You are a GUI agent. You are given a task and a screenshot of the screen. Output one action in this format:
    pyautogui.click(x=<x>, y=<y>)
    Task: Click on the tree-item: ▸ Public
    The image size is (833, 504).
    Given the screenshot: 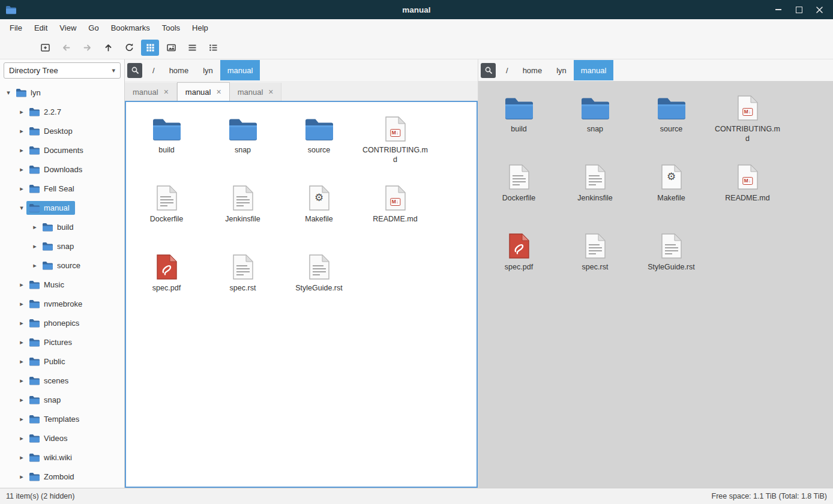 What is the action you would take?
    pyautogui.click(x=62, y=361)
    